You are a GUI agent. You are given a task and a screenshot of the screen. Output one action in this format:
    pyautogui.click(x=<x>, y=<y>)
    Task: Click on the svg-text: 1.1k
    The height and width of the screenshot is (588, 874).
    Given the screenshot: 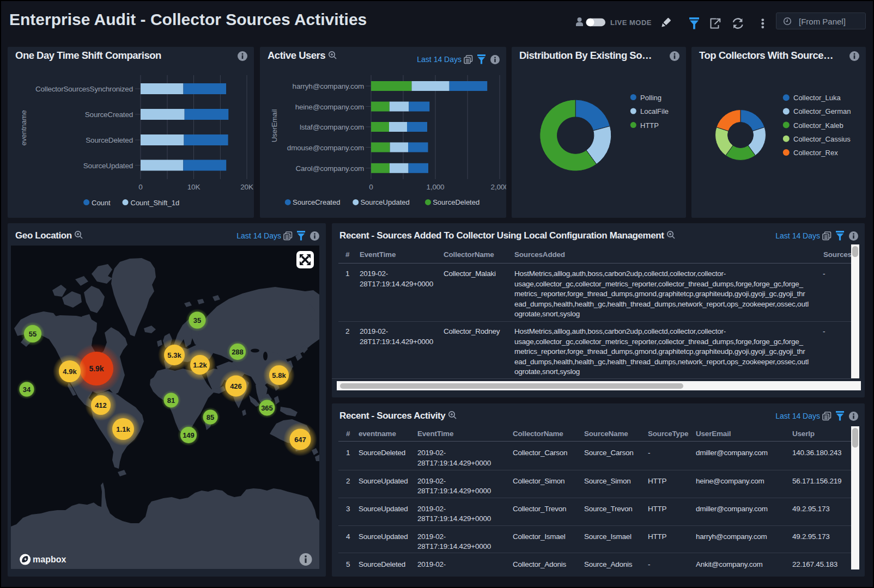 What is the action you would take?
    pyautogui.click(x=123, y=429)
    